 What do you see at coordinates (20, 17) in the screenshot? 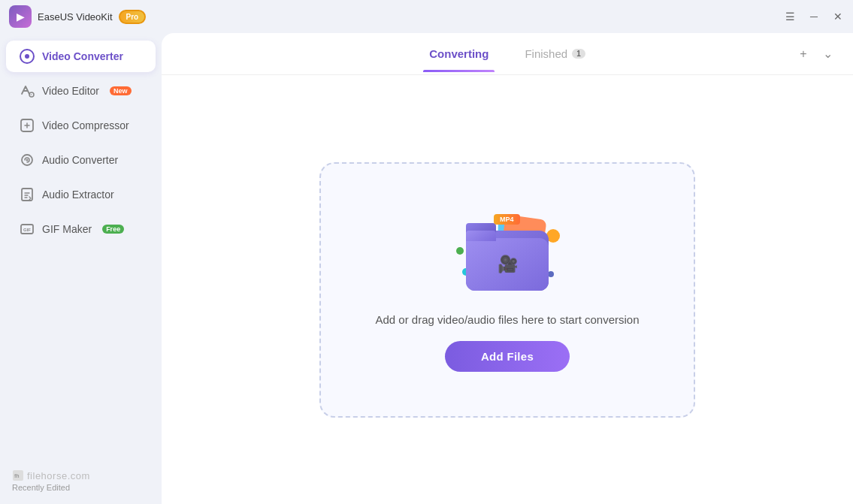
I see `app-logo: ▶` at bounding box center [20, 17].